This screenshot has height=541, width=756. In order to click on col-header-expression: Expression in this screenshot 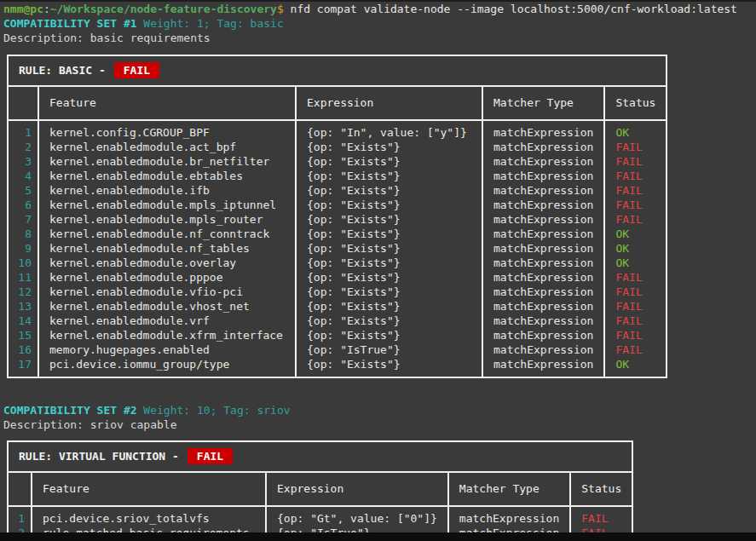, I will do `click(389, 104)`.